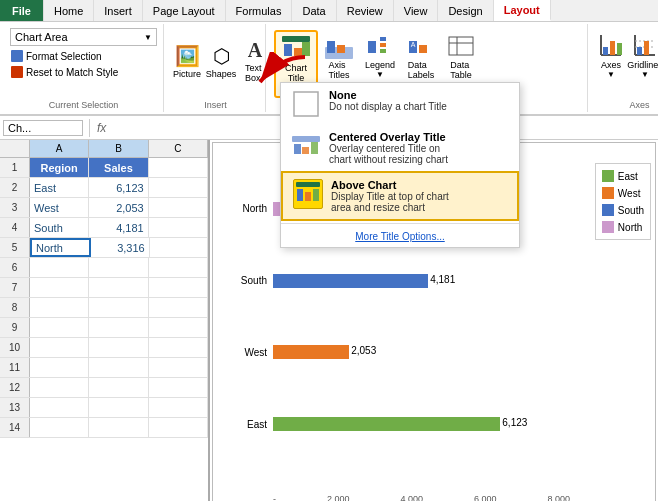  I want to click on axes-button: Axes ▼, so click(611, 56).